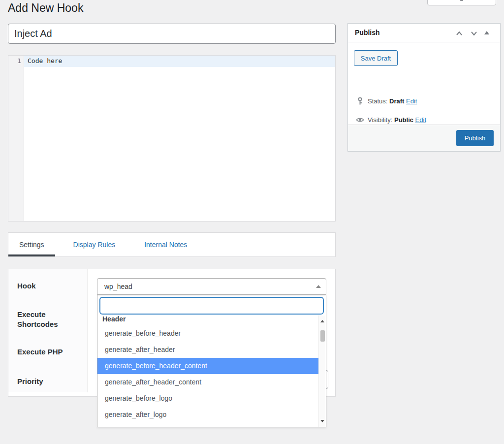 This screenshot has height=444, width=504. What do you see at coordinates (165, 245) in the screenshot?
I see `tab-internal-notes: Internal Notes` at bounding box center [165, 245].